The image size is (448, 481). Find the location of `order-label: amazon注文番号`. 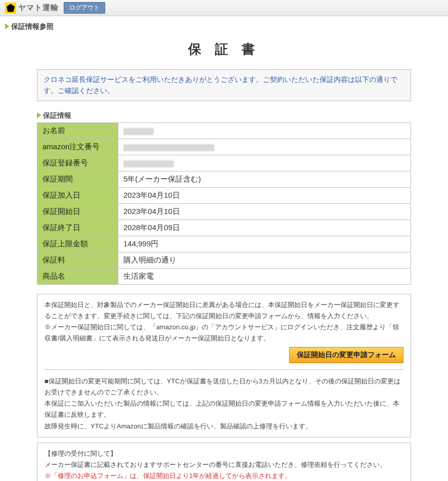

order-label: amazon注文番号 is located at coordinates (78, 147).